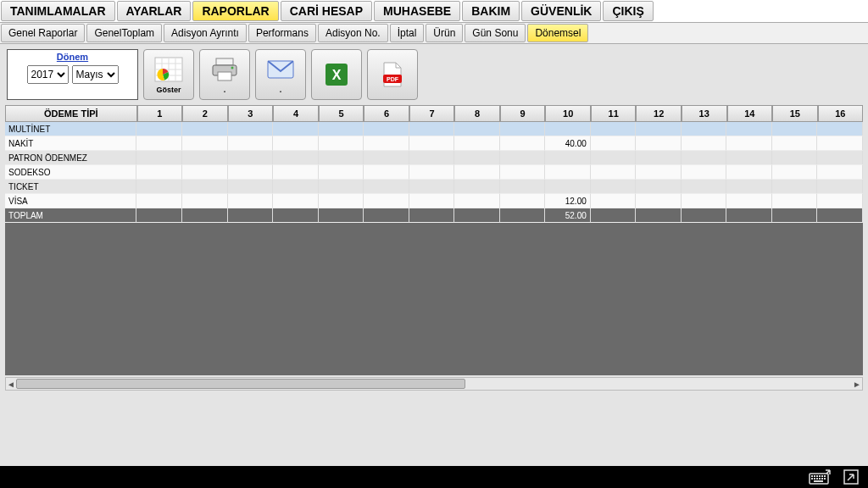 Image resolution: width=868 pixels, height=488 pixels. Describe the element at coordinates (434, 173) in the screenshot. I see `table-row: SODEKSO` at that location.